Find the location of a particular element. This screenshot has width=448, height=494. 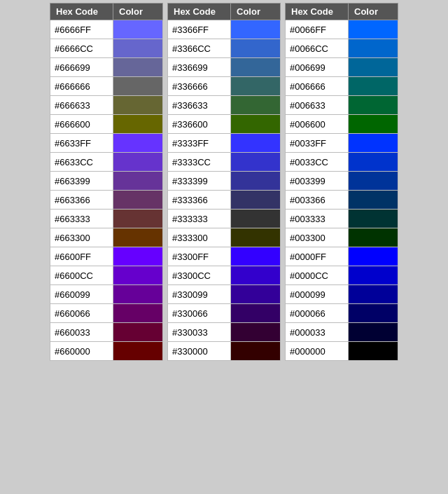

table1-header-color: Color is located at coordinates (139, 12).